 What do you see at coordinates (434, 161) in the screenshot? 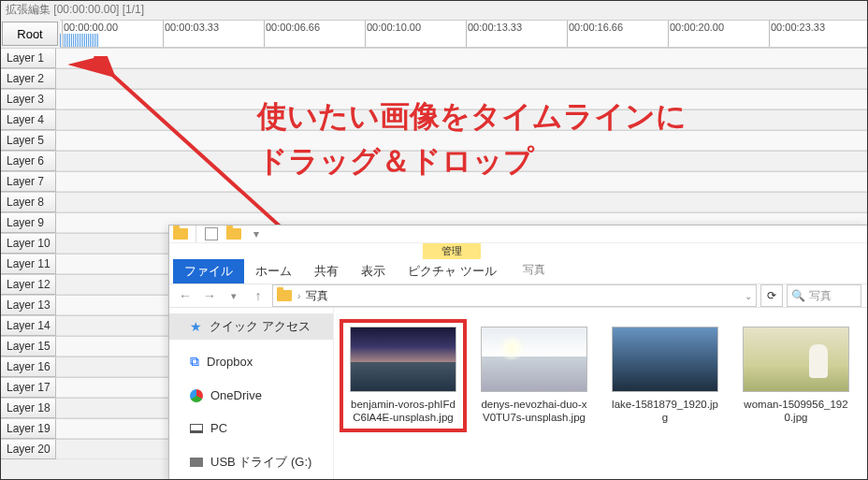
I see `layer-row: Layer 6` at bounding box center [434, 161].